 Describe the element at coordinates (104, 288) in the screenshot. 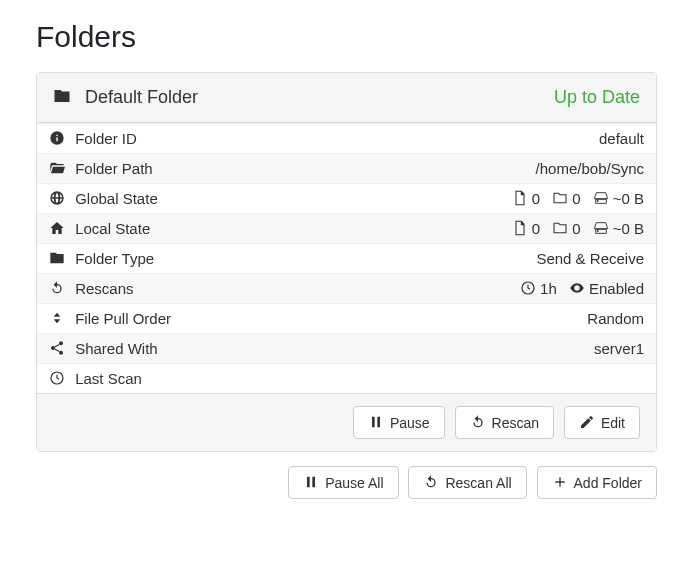

I see `label: Rescans` at that location.